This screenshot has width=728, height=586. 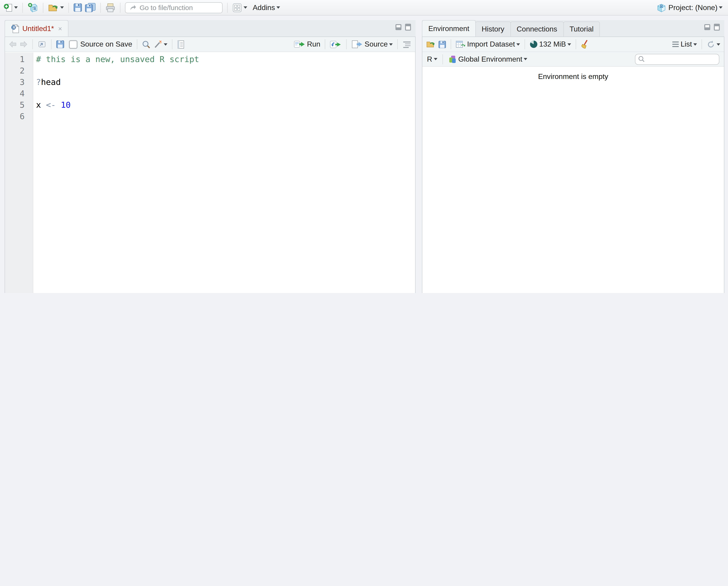 What do you see at coordinates (278, 7) in the screenshot?
I see `addins-caret-icon` at bounding box center [278, 7].